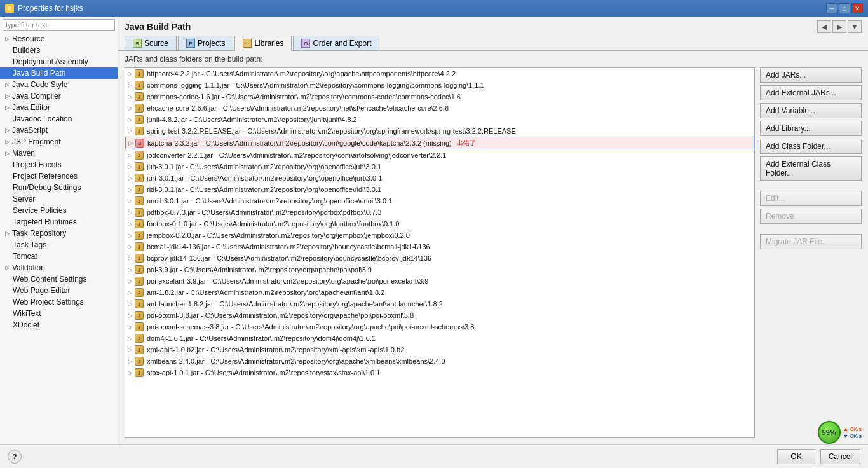 This screenshot has height=468, width=868. Describe the element at coordinates (58, 222) in the screenshot. I see `sidebar-item-targeted-runtimes: Targeted Runtimes` at that location.